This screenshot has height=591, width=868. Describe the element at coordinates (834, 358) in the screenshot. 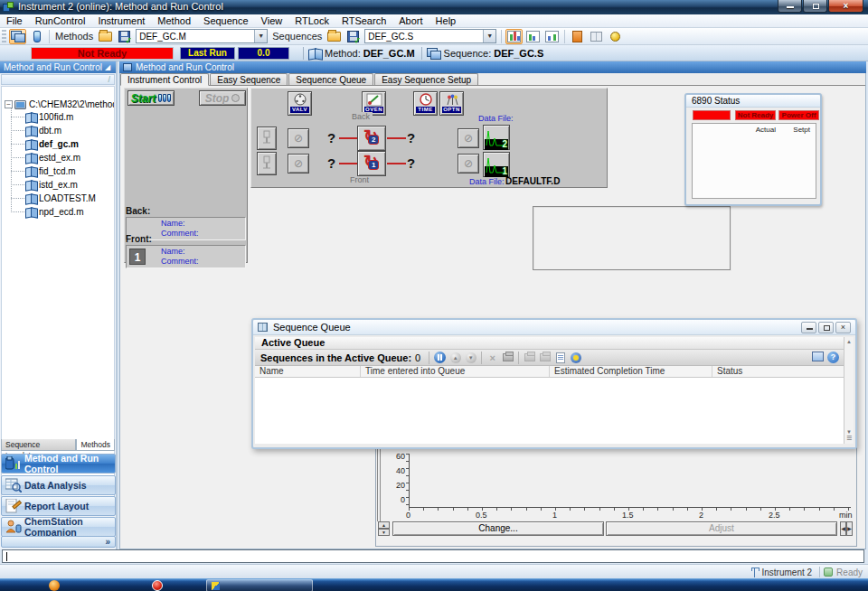

I see `help-icon: ?` at that location.